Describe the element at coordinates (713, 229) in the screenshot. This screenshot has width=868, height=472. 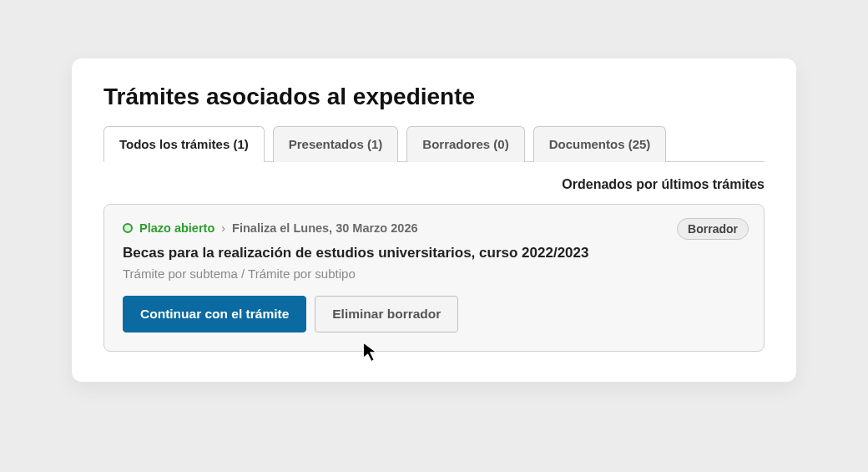
I see `status-badge: Borrador` at that location.